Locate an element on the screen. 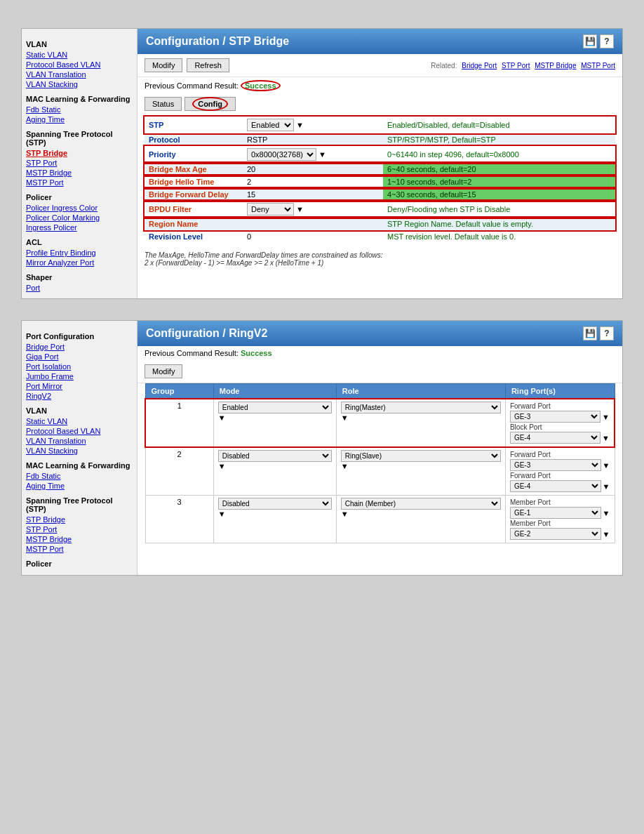 The image size is (644, 834). sidebar-link2-mstp-port: MSTP Port is located at coordinates (79, 549).